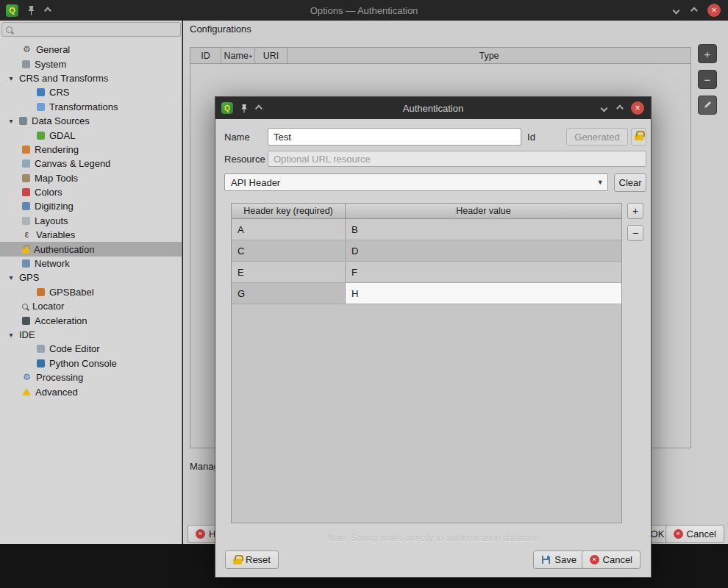  Describe the element at coordinates (288, 229) in the screenshot. I see `header-key-cell: A` at that location.